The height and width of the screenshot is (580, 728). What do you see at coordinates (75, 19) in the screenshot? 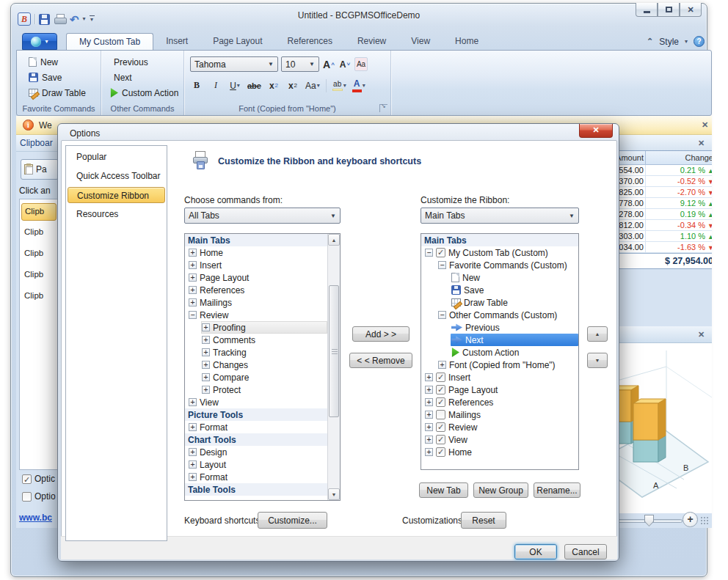
I see `undo-icon: ↶` at bounding box center [75, 19].